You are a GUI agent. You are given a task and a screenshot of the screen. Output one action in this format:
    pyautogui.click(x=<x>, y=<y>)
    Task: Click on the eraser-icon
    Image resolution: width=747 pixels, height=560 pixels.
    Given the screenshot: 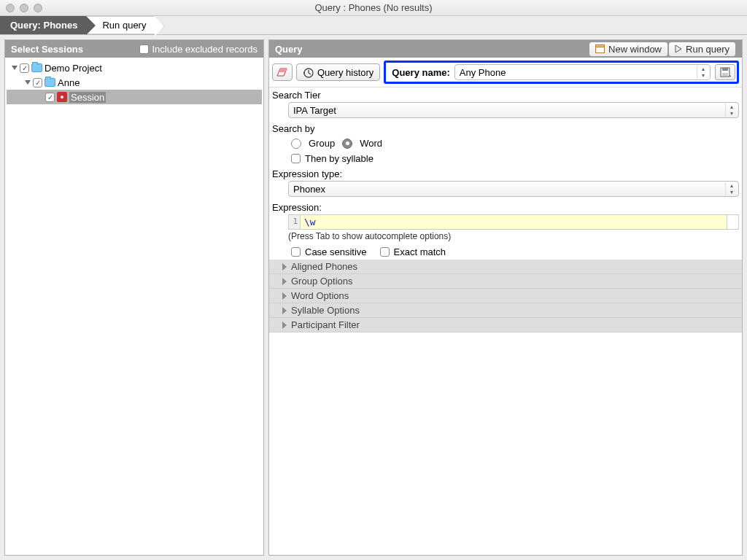 What is the action you would take?
    pyautogui.click(x=282, y=72)
    